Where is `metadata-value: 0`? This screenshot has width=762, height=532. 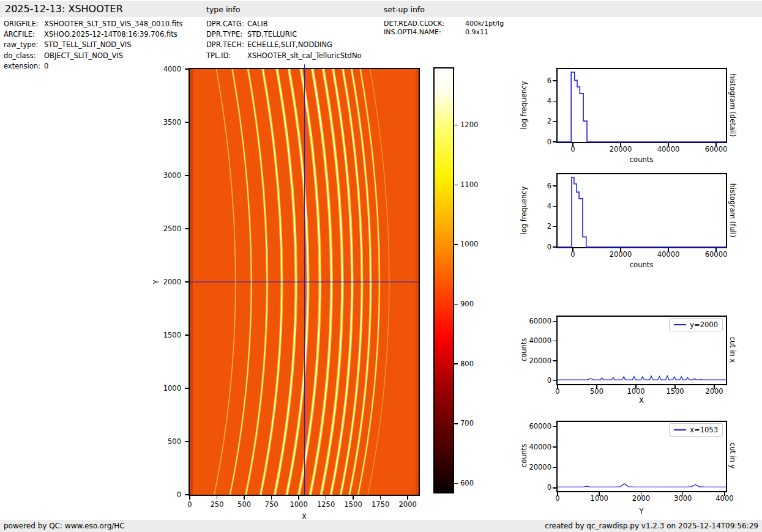
metadata-value: 0 is located at coordinates (47, 66).